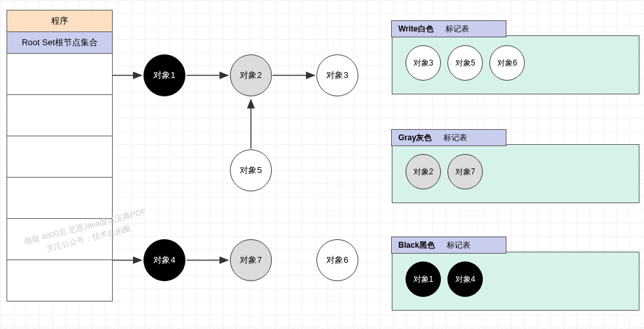 Image resolution: width=644 pixels, height=329 pixels. What do you see at coordinates (250, 75) in the screenshot?
I see `node-label: 对象2` at bounding box center [250, 75].